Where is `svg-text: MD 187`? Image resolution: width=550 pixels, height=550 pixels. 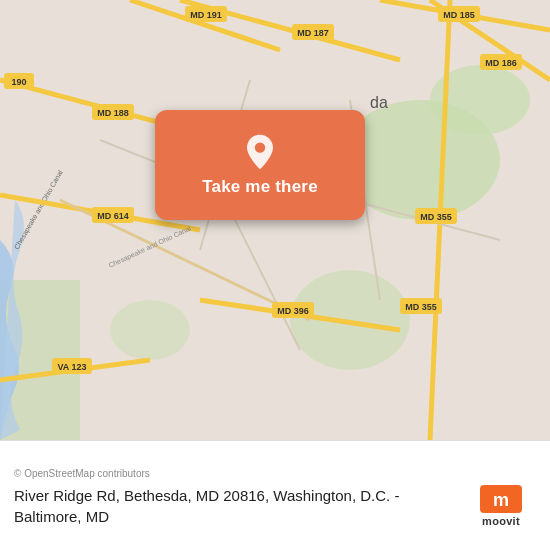 svg-text: MD 187 is located at coordinates (313, 33).